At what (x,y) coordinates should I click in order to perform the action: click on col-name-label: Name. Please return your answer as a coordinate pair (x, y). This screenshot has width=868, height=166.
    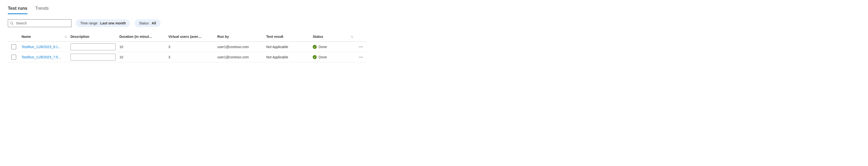
    Looking at the image, I should click on (26, 37).